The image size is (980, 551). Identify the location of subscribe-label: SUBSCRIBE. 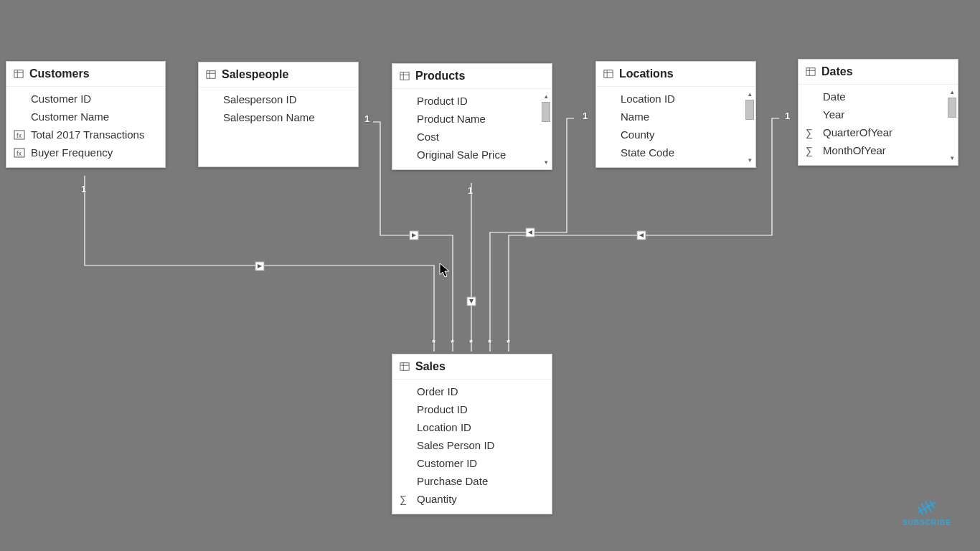
(927, 522).